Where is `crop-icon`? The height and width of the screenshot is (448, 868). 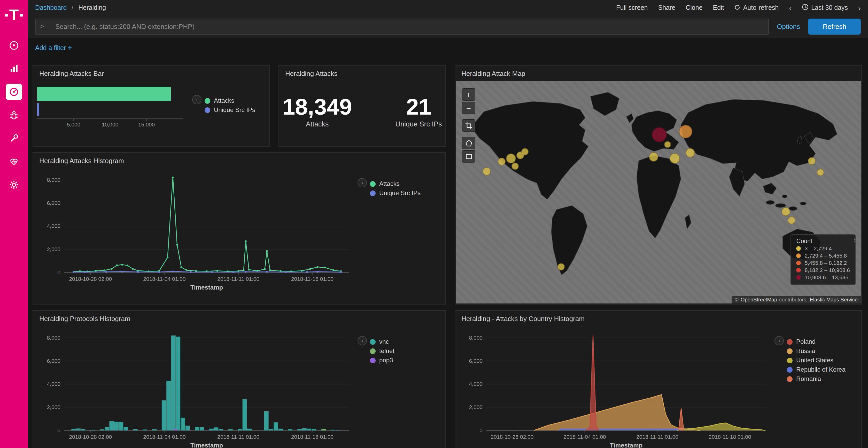
crop-icon is located at coordinates (469, 126).